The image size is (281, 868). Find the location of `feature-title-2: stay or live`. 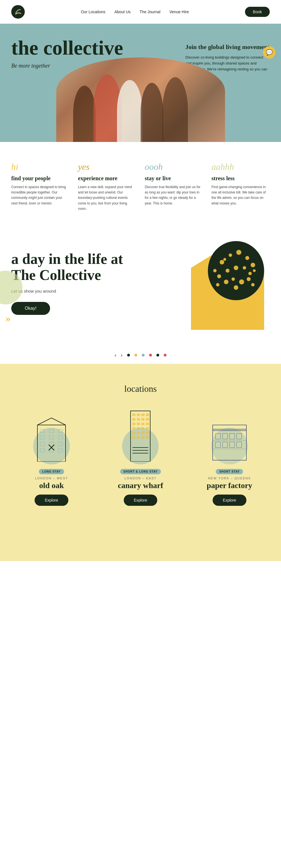

feature-title-2: stay or live is located at coordinates (174, 178).